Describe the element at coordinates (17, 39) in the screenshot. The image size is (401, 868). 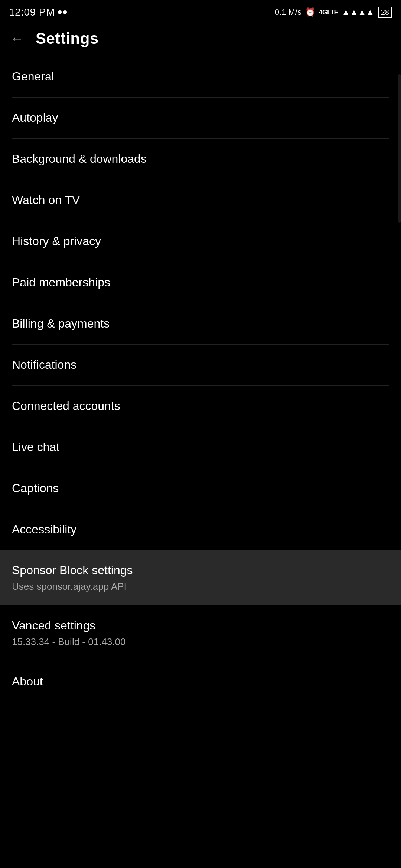
I see `back-arrow-icon: ←` at that location.